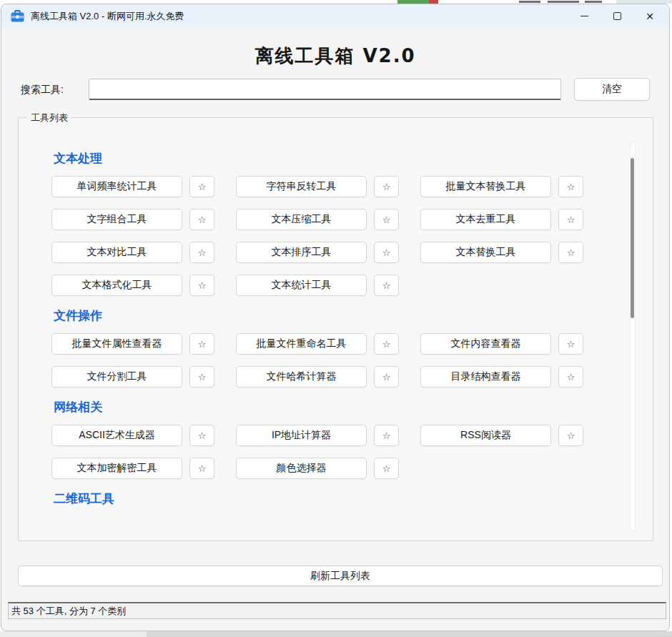 The height and width of the screenshot is (637, 672). Describe the element at coordinates (353, 408) in the screenshot. I see `category-heading: 网络相关` at that location.